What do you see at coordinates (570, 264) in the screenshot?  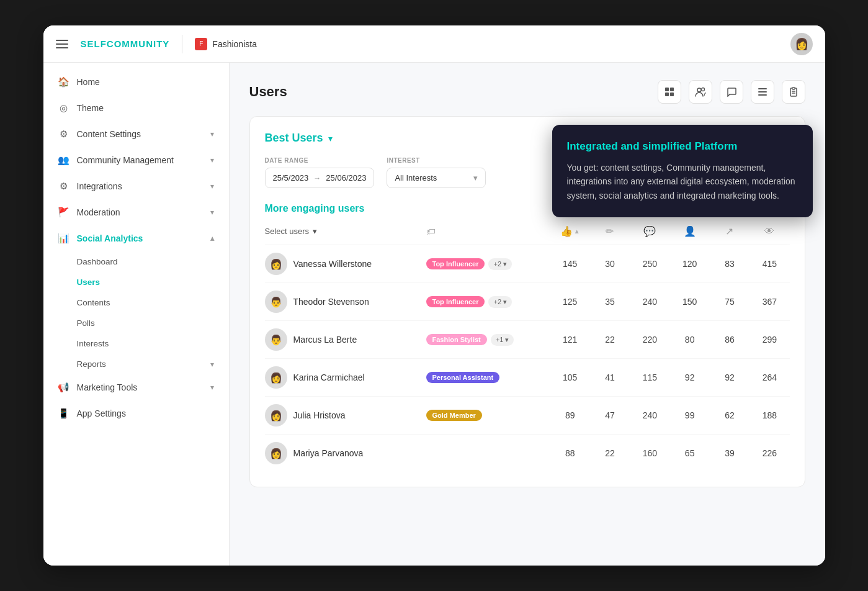 I see `likes-1: 145` at bounding box center [570, 264].